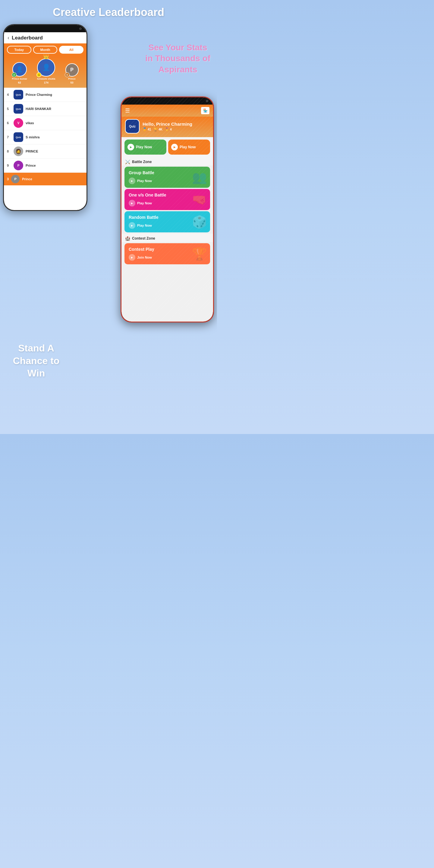 The width and height of the screenshot is (434, 868). What do you see at coordinates (167, 177) in the screenshot?
I see `group-battle-card: Group Battle ▶ Play Now 👥` at bounding box center [167, 177].